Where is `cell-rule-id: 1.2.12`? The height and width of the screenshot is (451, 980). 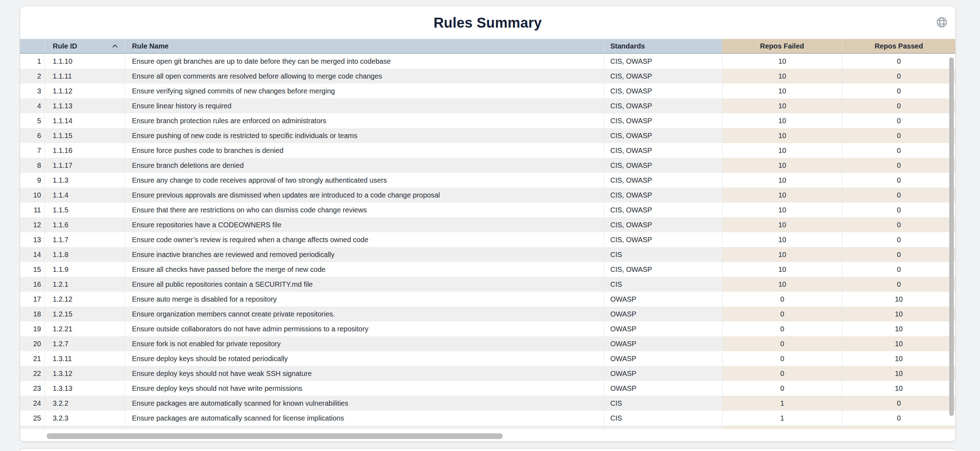
cell-rule-id: 1.2.12 is located at coordinates (84, 299).